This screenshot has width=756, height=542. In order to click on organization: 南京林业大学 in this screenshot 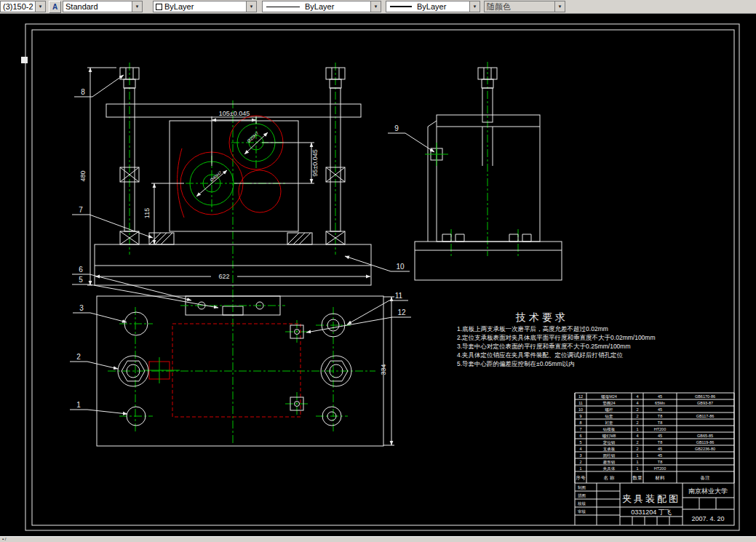, I will do `click(708, 491)`.